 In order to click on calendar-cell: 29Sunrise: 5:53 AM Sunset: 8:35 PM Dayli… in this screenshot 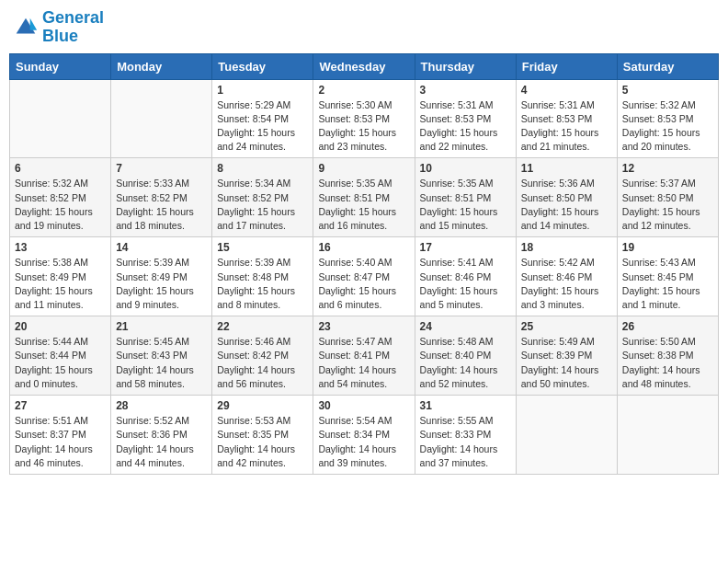, I will do `click(263, 435)`.